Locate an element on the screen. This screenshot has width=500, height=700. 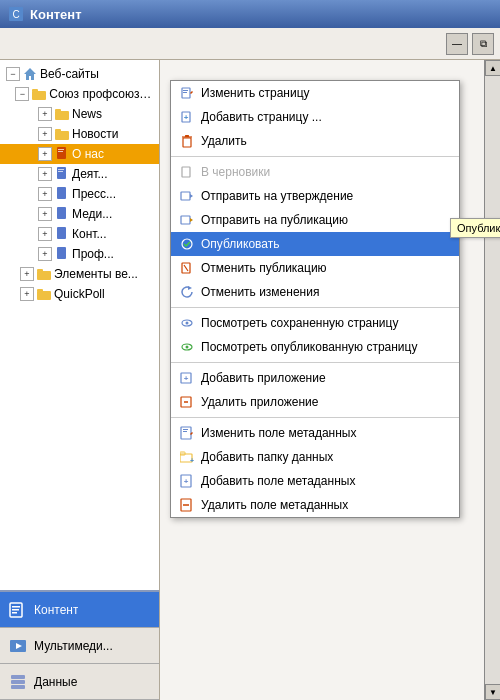
menu-del-app: Удалить приложение is located at coordinates (315, 402).